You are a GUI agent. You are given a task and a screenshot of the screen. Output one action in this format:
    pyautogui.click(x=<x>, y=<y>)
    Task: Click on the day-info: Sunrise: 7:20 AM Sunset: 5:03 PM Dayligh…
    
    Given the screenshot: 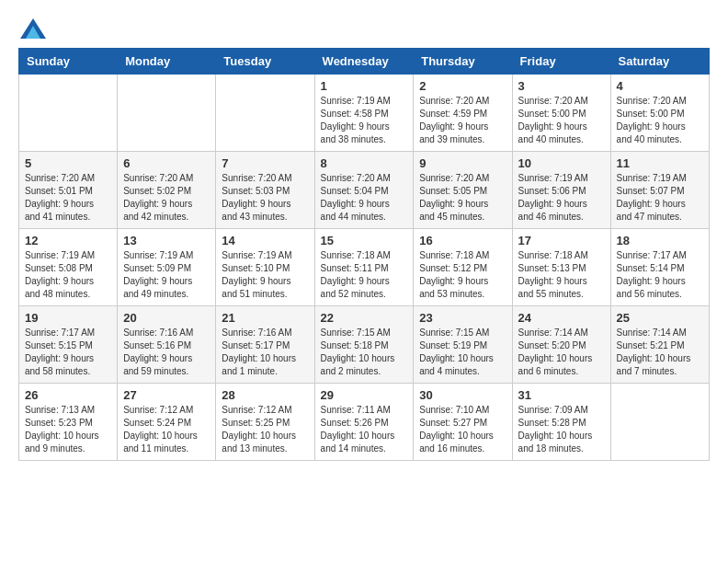 What is the action you would take?
    pyautogui.click(x=265, y=198)
    